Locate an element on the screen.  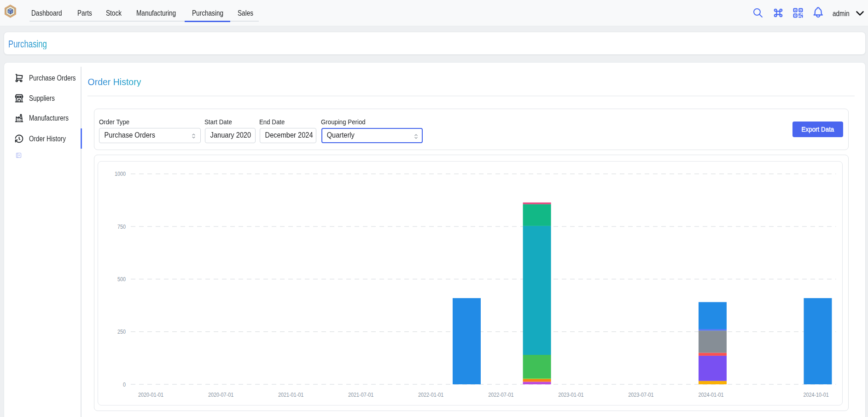
svg-text: 2023-01-01 is located at coordinates (571, 395).